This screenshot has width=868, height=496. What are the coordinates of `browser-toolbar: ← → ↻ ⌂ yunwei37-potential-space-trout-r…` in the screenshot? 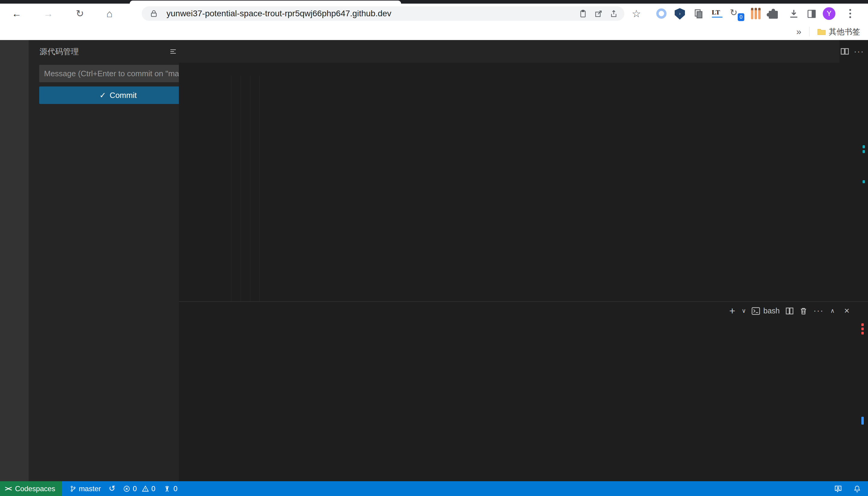 It's located at (434, 14).